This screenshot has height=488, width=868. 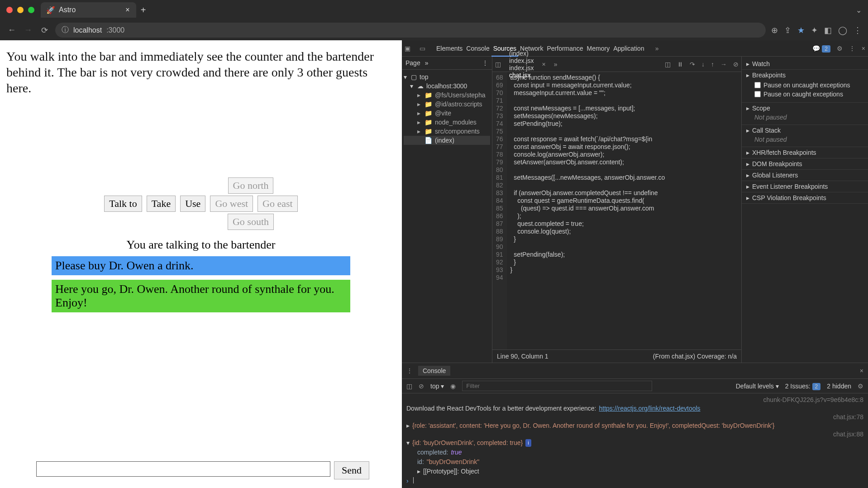 I want to click on console-sidebar-icon: ◫, so click(x=409, y=386).